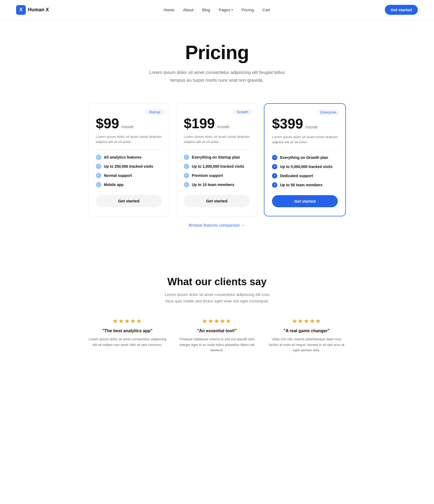  What do you see at coordinates (248, 10) in the screenshot?
I see `nav-pricing: Pricing` at bounding box center [248, 10].